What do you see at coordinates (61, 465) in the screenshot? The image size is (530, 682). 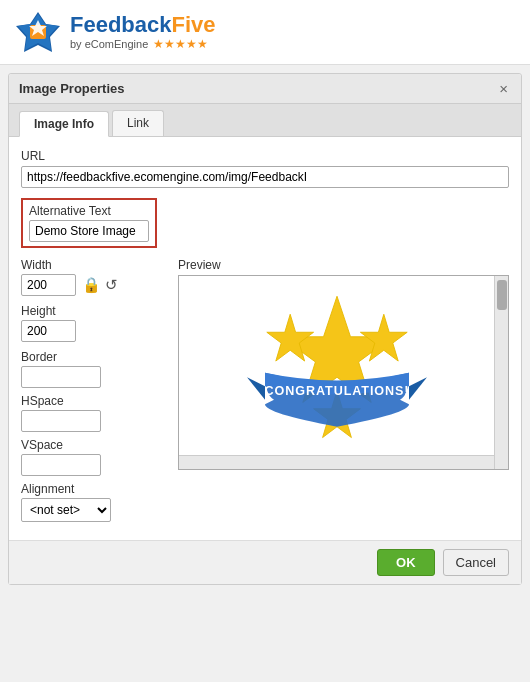 I see `vspace-input` at bounding box center [61, 465].